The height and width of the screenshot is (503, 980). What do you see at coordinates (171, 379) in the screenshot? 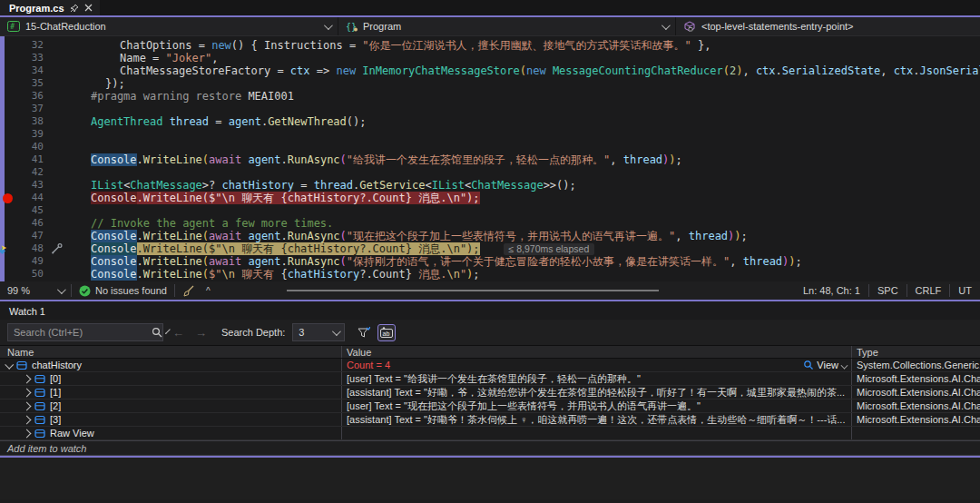
I see `watch-name-cell: [0]` at bounding box center [171, 379].